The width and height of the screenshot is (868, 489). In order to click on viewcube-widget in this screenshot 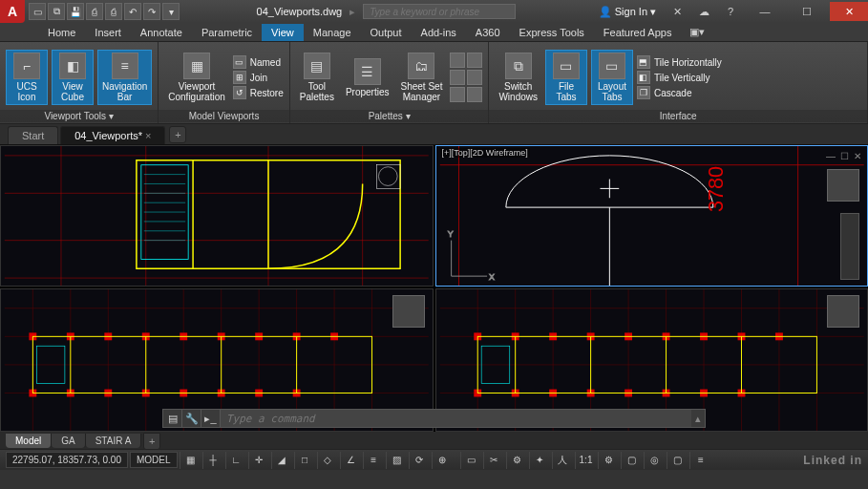, I will do `click(843, 185)`.